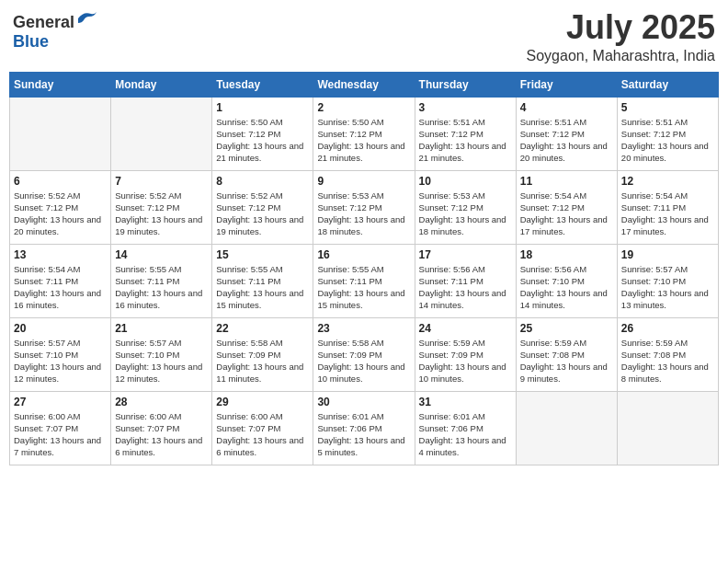 The height and width of the screenshot is (563, 728). I want to click on day-number: 16, so click(364, 255).